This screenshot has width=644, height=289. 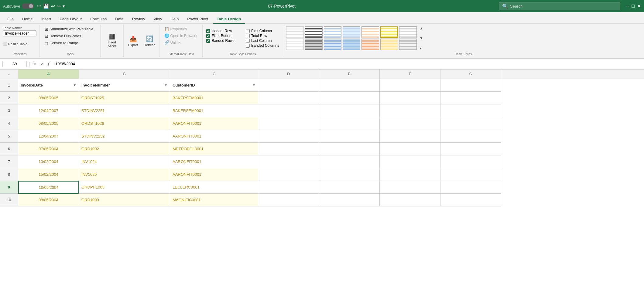 I want to click on table-style-blue2, so click(x=351, y=32).